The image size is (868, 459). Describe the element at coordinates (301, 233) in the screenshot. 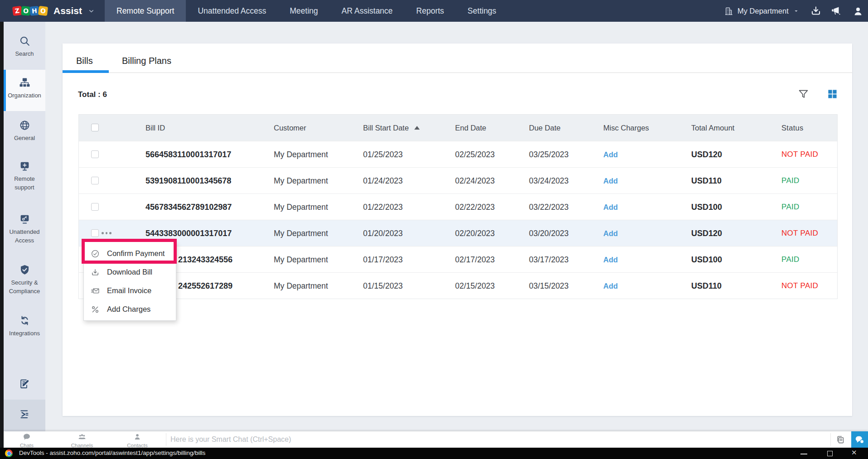

I see `customer-cell: My Department` at that location.